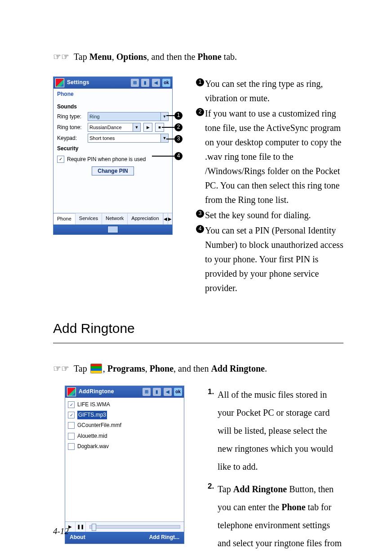 This screenshot has height=557, width=392. I want to click on callout-3-num: 3, so click(178, 139).